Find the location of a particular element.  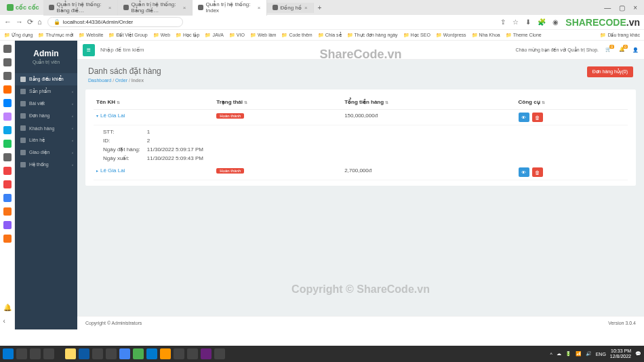

taskbar-coccoc-icon is located at coordinates (138, 354).